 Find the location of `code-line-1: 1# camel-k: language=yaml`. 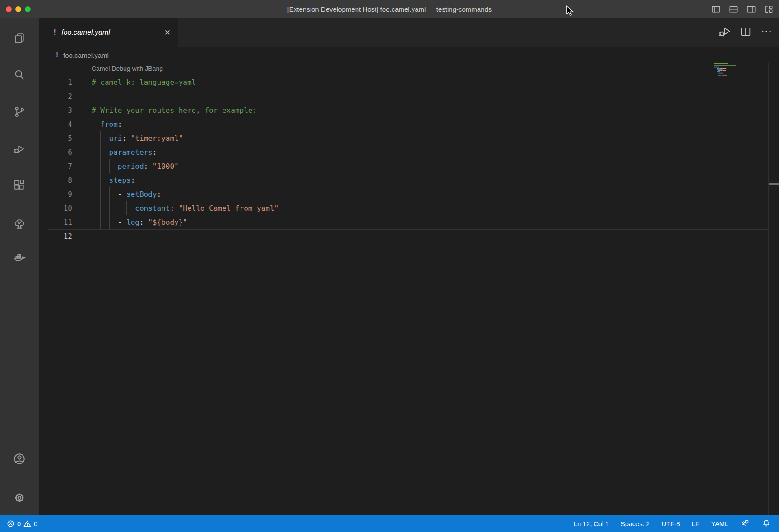

code-line-1: 1# camel-k: language=yaml is located at coordinates (409, 82).